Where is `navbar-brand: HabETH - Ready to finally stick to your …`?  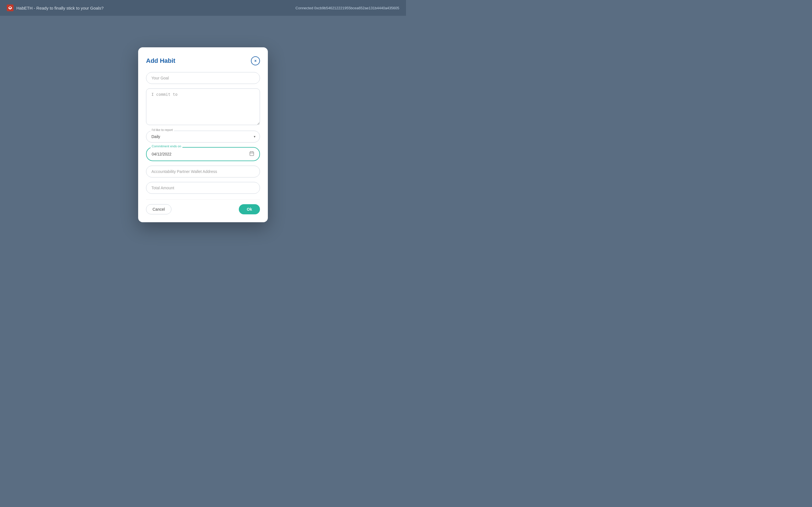 navbar-brand: HabETH - Ready to finally stick to your … is located at coordinates (55, 8).